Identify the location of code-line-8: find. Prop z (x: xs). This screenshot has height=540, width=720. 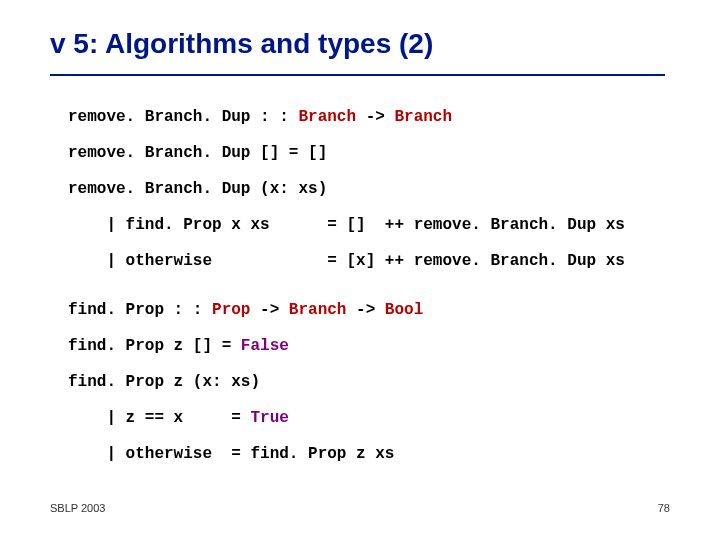
(164, 382).